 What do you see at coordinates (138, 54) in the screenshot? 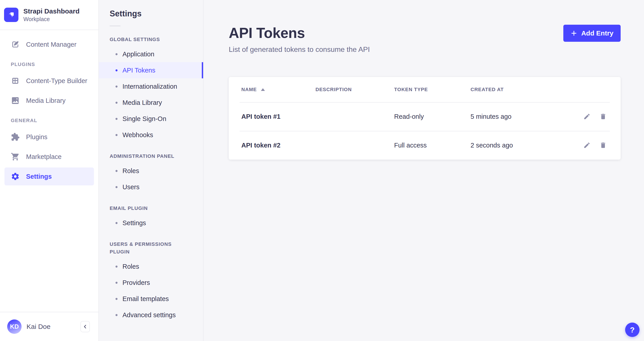
I see `settings-item-label: Application` at bounding box center [138, 54].